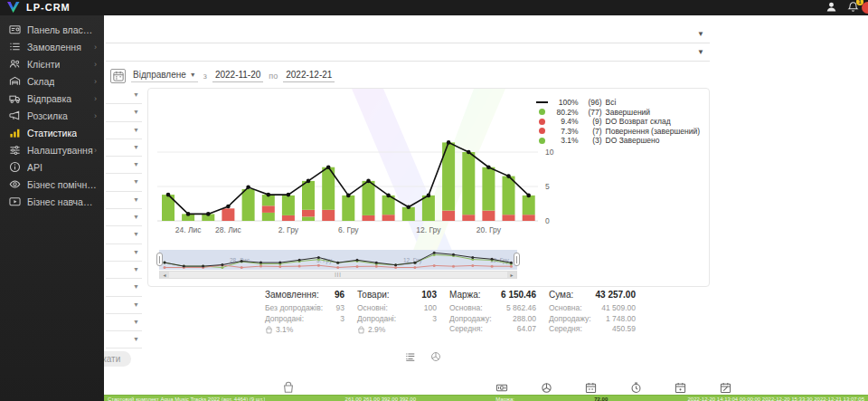 The height and width of the screenshot is (401, 868). I want to click on date-type-dropdown: Відправлене ▼, so click(165, 76).